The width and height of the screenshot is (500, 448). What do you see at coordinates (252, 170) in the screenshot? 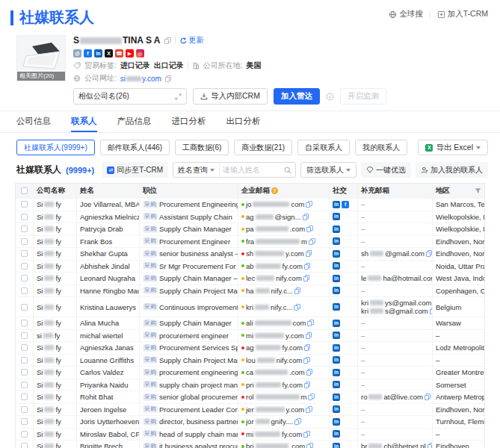
I see `search-input` at bounding box center [252, 170].